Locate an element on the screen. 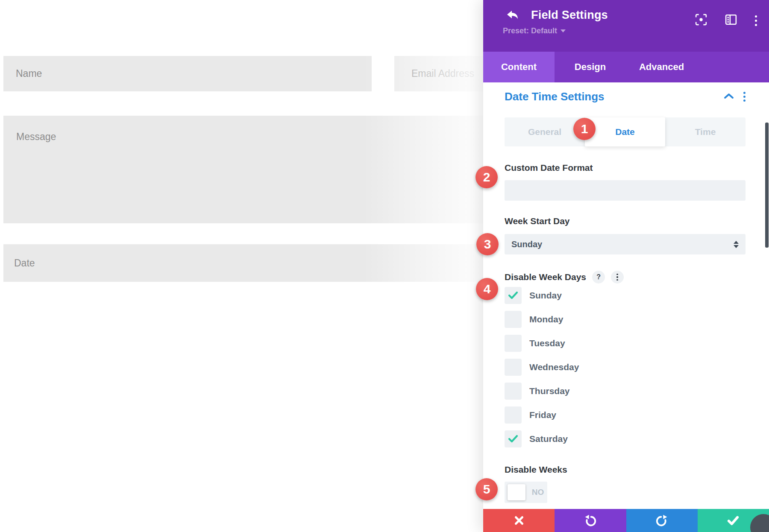 This screenshot has height=532, width=769. weekday-checkbox-row: Friday is located at coordinates (542, 415).